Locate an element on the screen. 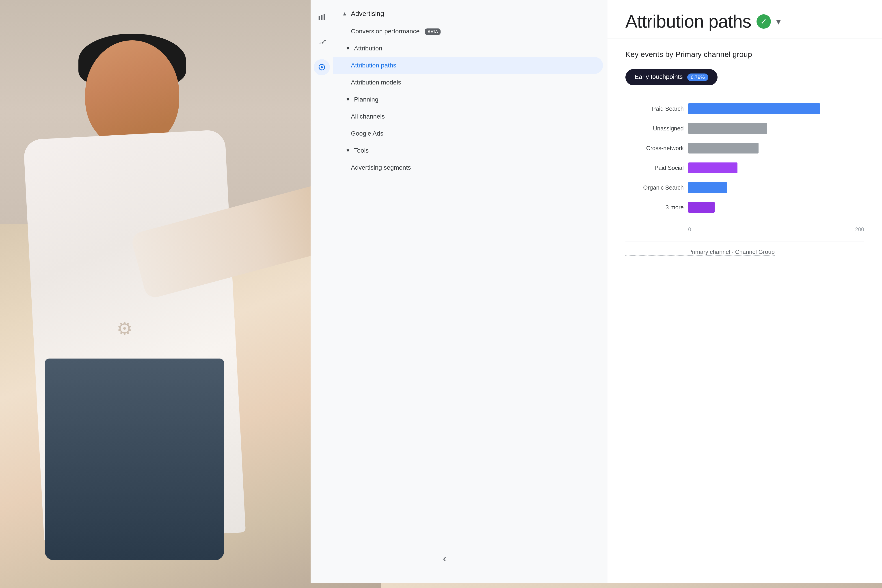 This screenshot has height=588, width=882. table-footer: Primary channel · Channel Group is located at coordinates (745, 251).